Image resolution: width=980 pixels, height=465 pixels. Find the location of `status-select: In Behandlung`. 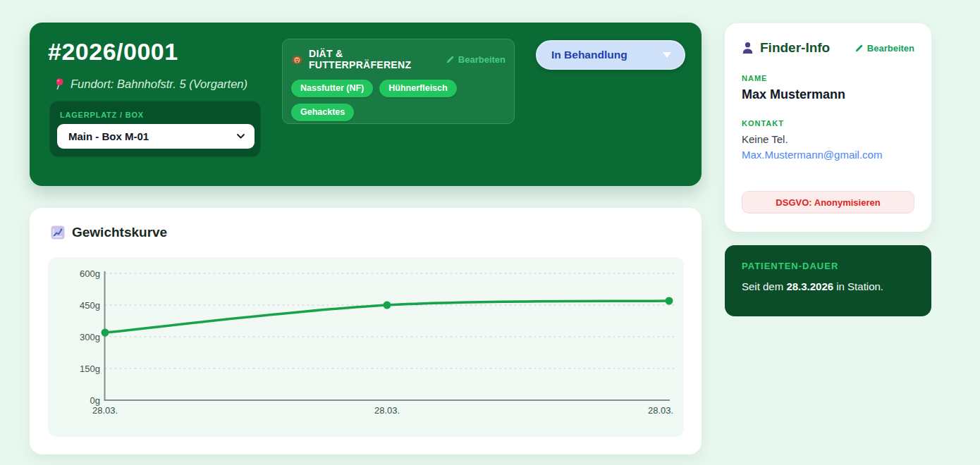

status-select: In Behandlung is located at coordinates (611, 55).